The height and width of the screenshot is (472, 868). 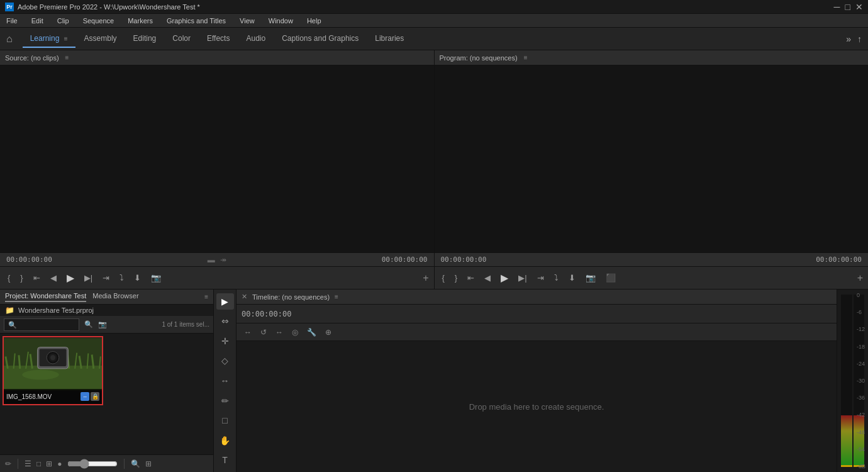 I want to click on thumbnail-filename: IMG_1568.MOV, so click(x=29, y=396).